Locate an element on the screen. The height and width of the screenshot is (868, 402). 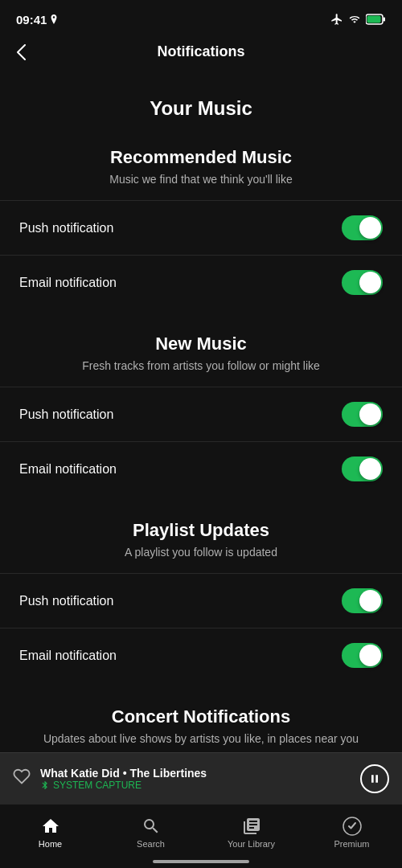
section-recommended-title: Recommended Music is located at coordinates (201, 158).